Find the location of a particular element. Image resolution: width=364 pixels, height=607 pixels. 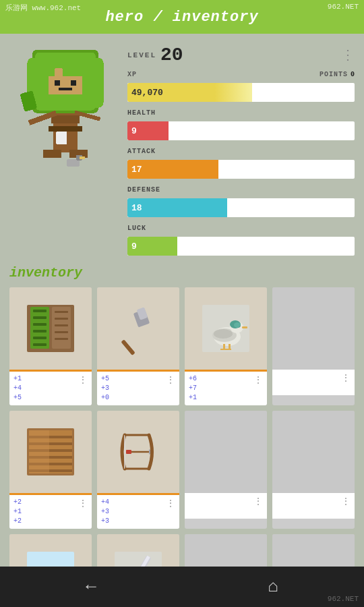

inventory-item-empty5: ⋮ is located at coordinates (313, 550).